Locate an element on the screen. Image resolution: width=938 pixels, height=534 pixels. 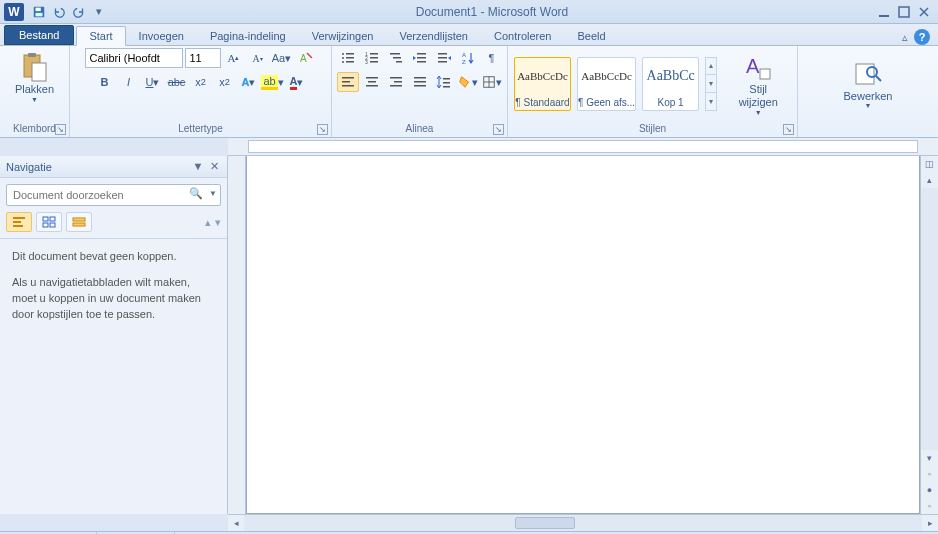
horizontal-scrollbar: ◂ ▸ is located at coordinates (583, 522).